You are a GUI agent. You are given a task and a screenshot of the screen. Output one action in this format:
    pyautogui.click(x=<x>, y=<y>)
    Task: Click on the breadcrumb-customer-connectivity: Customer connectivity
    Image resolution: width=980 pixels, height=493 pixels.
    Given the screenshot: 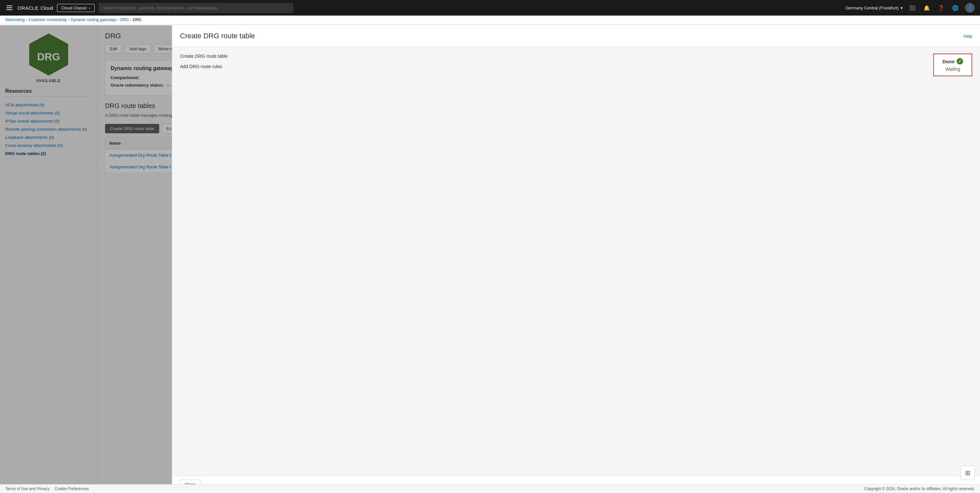 What is the action you would take?
    pyautogui.click(x=48, y=20)
    